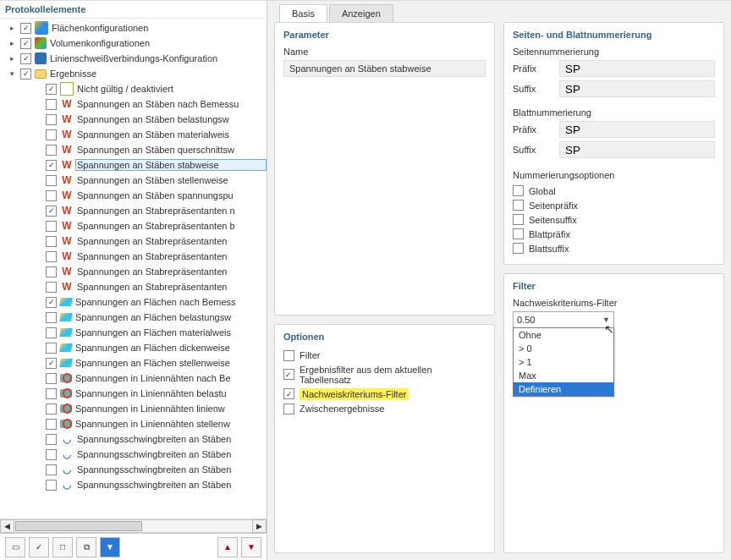 This screenshot has width=731, height=560. What do you see at coordinates (135, 424) in the screenshot?
I see `tree-node: Spannungen in Liniennähten stellenw` at bounding box center [135, 424].